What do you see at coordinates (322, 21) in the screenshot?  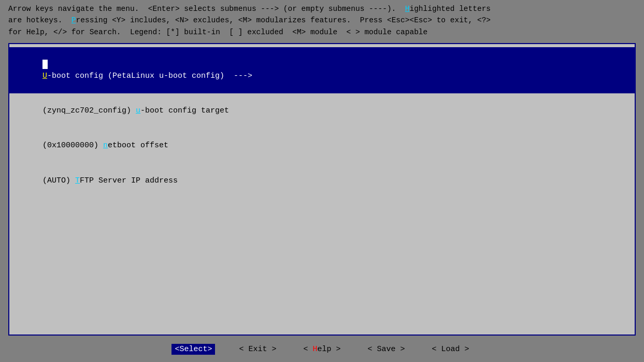 I see `info-text: Arrow keys navigate the menu. <Enter> se…` at bounding box center [322, 21].